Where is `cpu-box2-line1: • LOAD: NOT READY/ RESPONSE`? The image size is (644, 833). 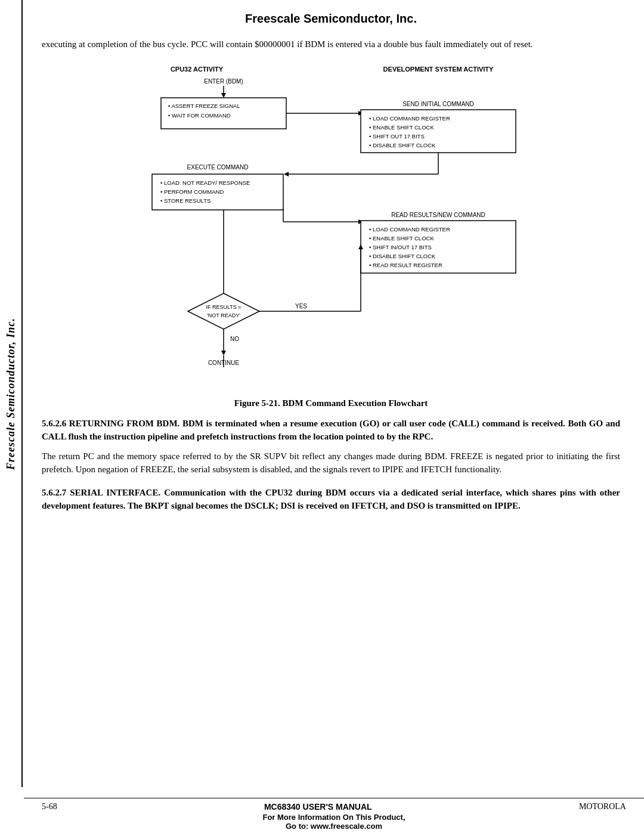
cpu-box2-line1: • LOAD: NOT READY/ RESPONSE is located at coordinates (205, 182).